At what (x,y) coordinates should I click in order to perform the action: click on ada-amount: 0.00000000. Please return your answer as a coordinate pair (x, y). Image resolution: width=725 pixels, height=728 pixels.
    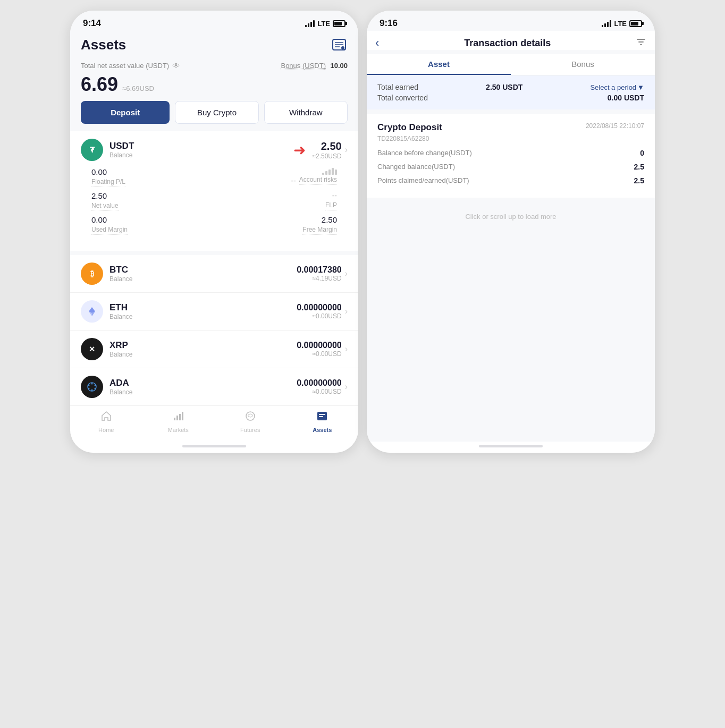
    Looking at the image, I should click on (319, 383).